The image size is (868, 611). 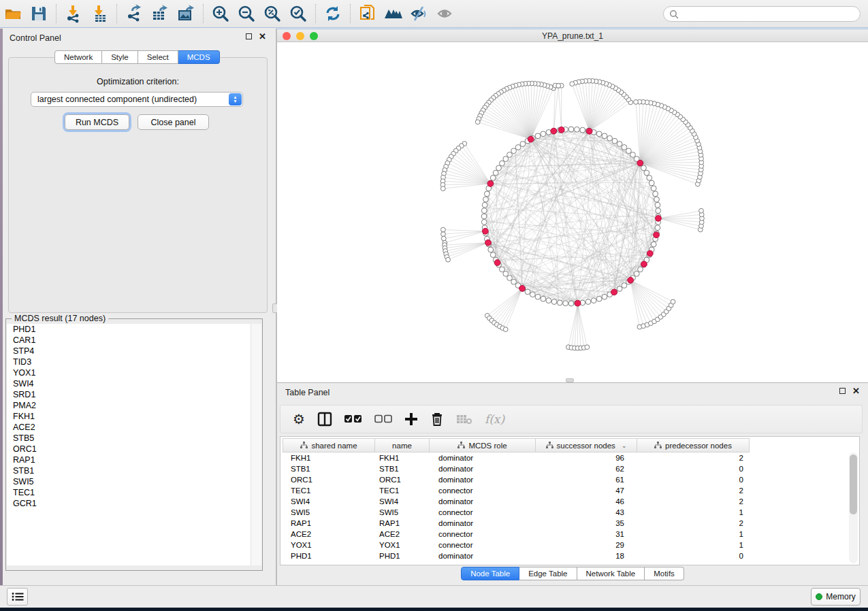 I want to click on save-icon, so click(x=39, y=14).